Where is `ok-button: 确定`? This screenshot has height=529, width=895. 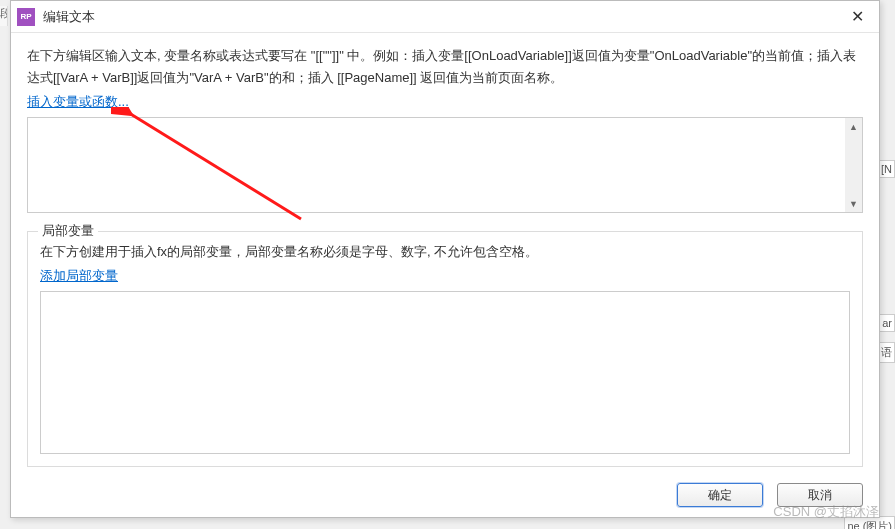 ok-button: 确定 is located at coordinates (720, 495).